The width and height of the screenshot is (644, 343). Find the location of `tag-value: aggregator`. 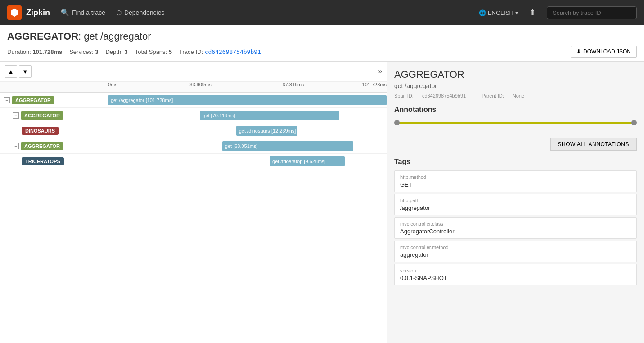

tag-value: aggregator is located at coordinates (516, 254).